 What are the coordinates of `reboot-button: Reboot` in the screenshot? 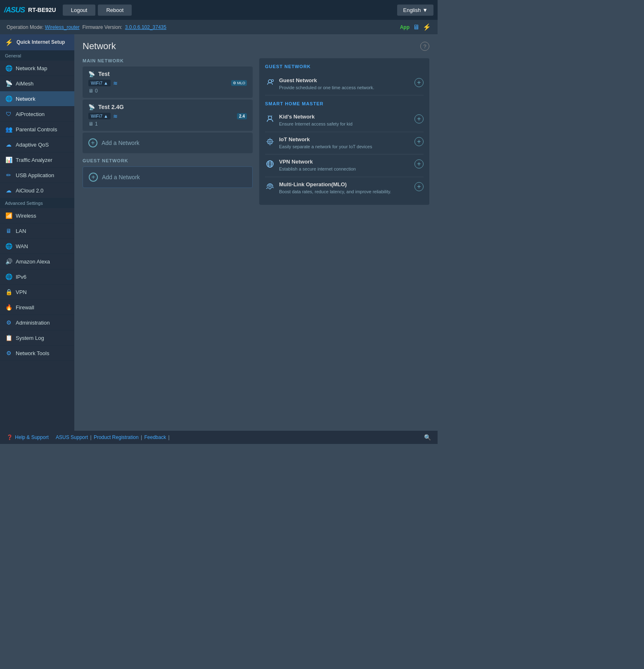 It's located at (115, 10).